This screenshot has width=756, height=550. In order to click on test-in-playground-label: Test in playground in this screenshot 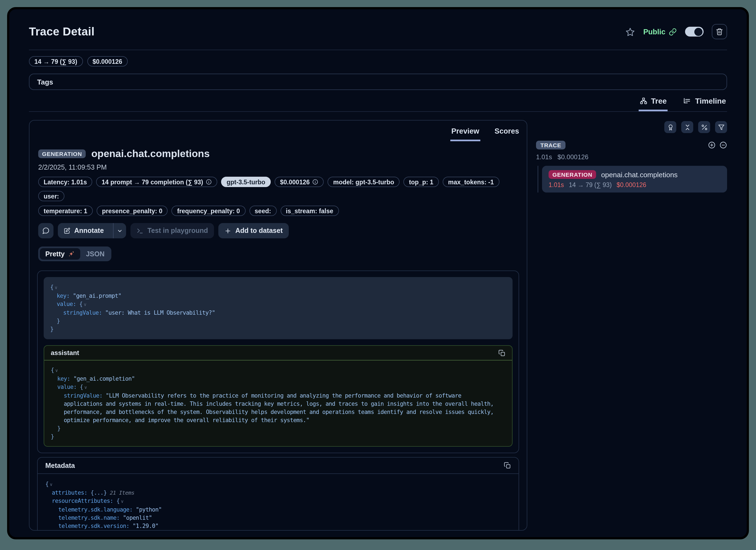, I will do `click(178, 231)`.